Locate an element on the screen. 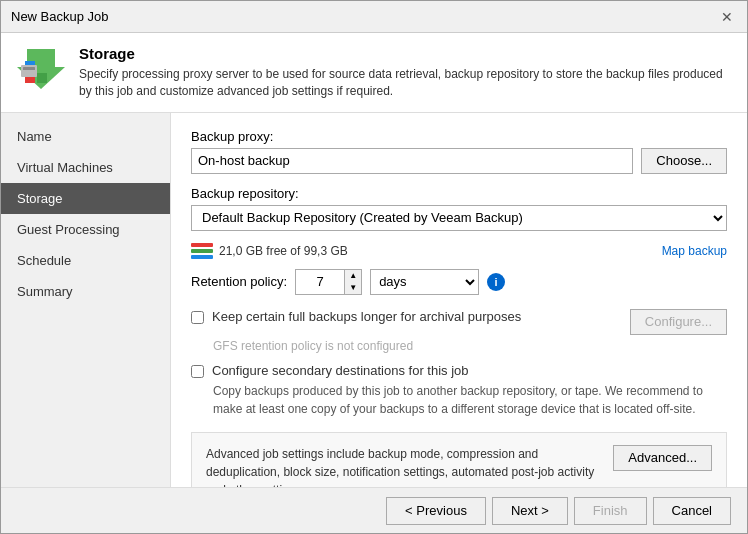 The width and height of the screenshot is (748, 534). header-section: Storage Specify processing proxy server … is located at coordinates (374, 73).